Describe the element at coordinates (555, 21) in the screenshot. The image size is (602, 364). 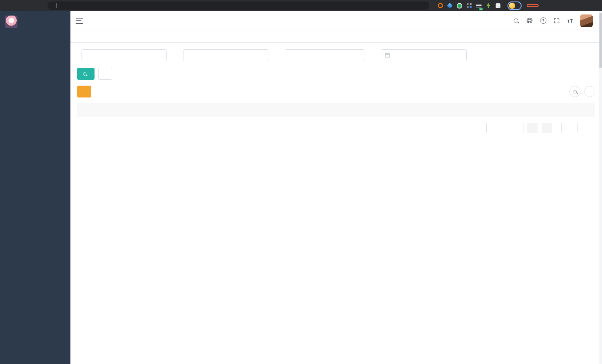
I see `topbar-actions: ? тT` at that location.